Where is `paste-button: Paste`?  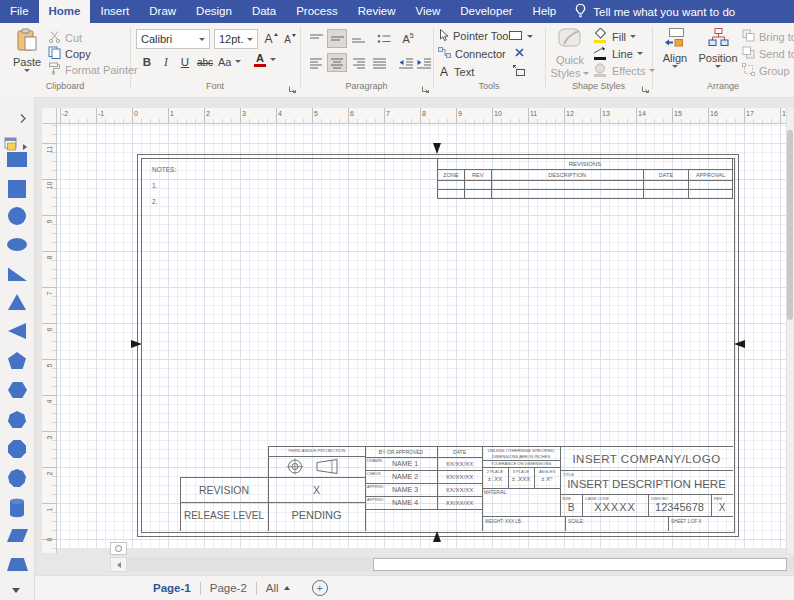 paste-button: Paste is located at coordinates (27, 50).